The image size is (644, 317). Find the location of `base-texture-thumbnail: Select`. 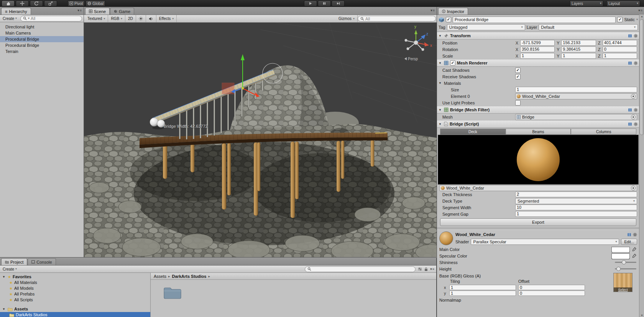

base-texture-thumbnail: Select is located at coordinates (623, 282).